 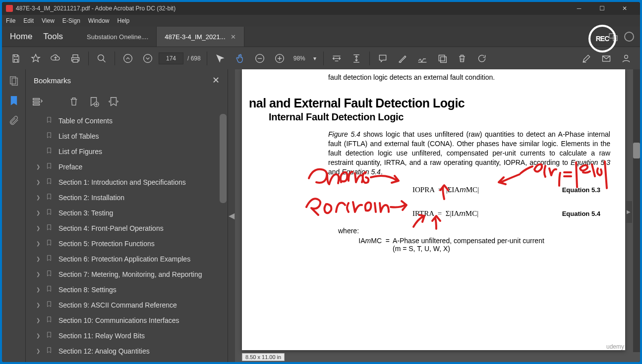 What do you see at coordinates (637, 151) in the screenshot?
I see `scrollbar-thumb` at bounding box center [637, 151].